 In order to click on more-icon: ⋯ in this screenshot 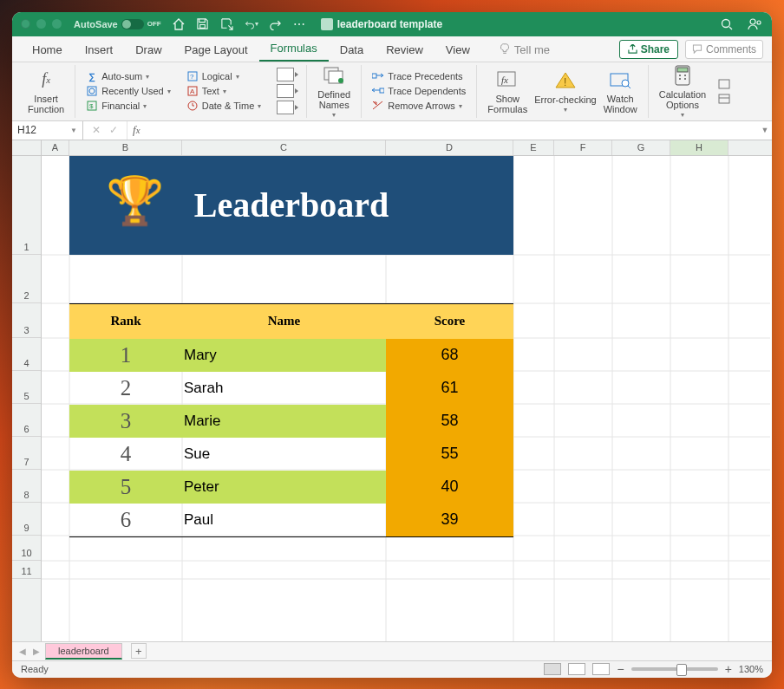, I will do `click(300, 24)`.